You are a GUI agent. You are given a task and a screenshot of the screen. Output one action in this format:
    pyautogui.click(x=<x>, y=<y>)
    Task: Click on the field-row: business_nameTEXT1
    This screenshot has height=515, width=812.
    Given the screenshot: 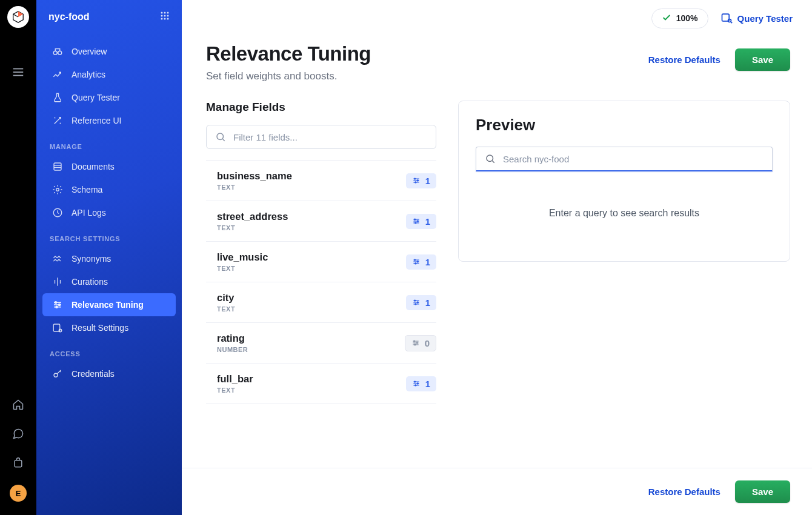 What is the action you would take?
    pyautogui.click(x=321, y=181)
    